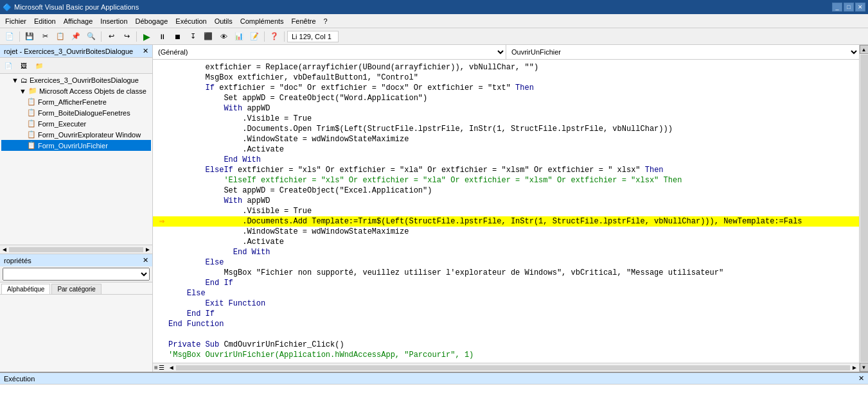 The height and width of the screenshot is (407, 868). Describe the element at coordinates (208, 37) in the screenshot. I see `breakpoint-button: ⬛` at that location.